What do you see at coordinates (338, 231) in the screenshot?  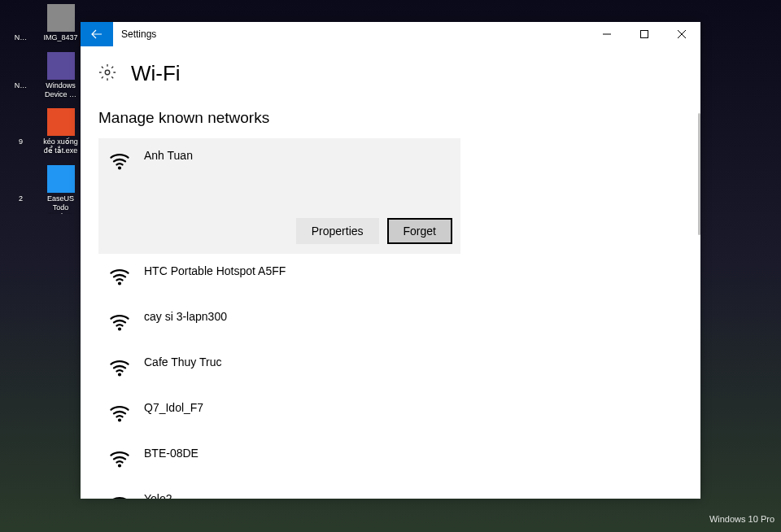 I see `properties-button: Properties` at bounding box center [338, 231].